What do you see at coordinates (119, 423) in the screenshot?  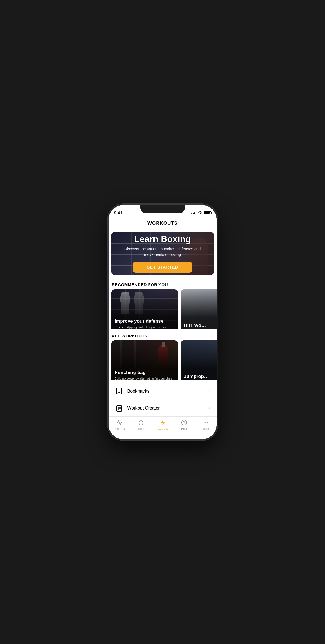 I see `activity-icon` at bounding box center [119, 423].